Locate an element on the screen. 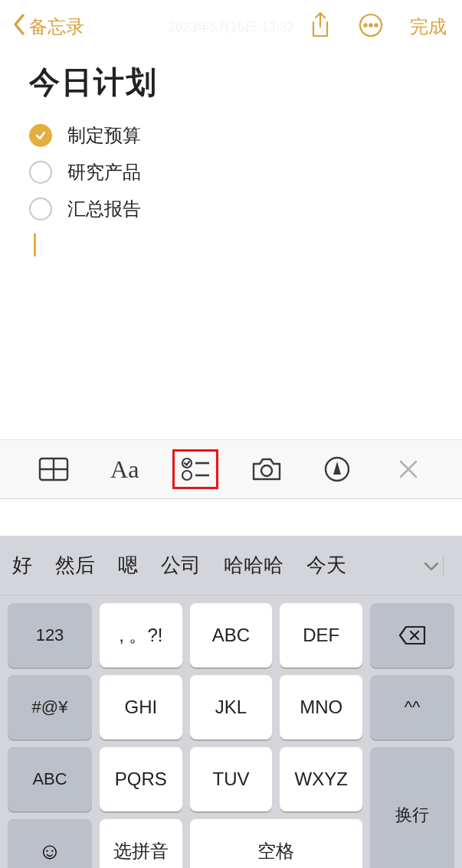 The image size is (462, 868). checklist-item: 研究产品 is located at coordinates (231, 172).